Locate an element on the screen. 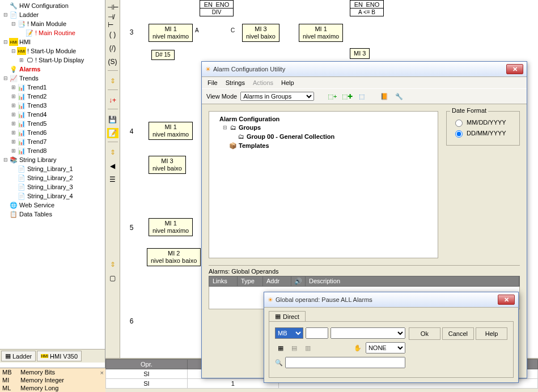  block-mi1-input: MI 1nivel maximo is located at coordinates (321, 33).